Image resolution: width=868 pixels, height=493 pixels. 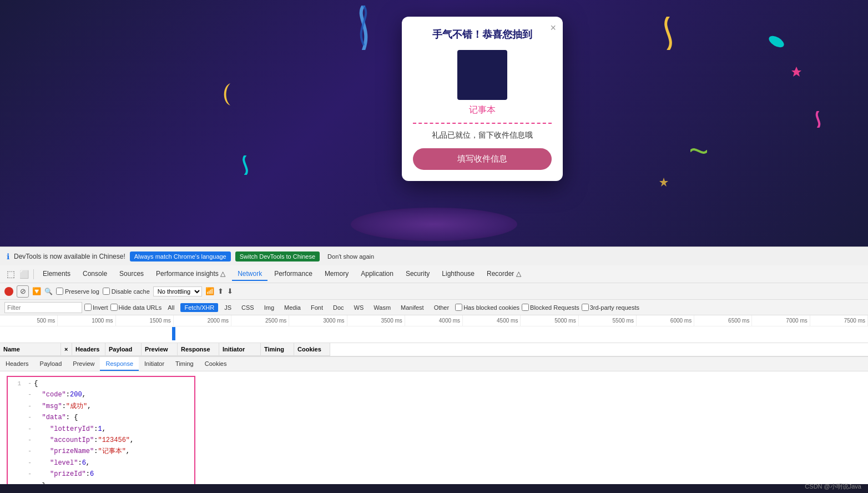 What do you see at coordinates (482, 123) in the screenshot?
I see `modal-divider` at bounding box center [482, 123].